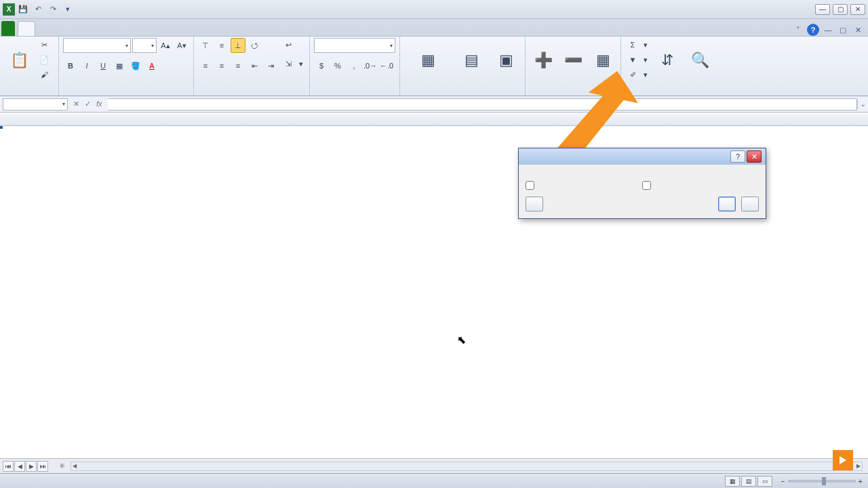 The image size is (868, 488). What do you see at coordinates (35, 104) in the screenshot?
I see `name-box` at bounding box center [35, 104].